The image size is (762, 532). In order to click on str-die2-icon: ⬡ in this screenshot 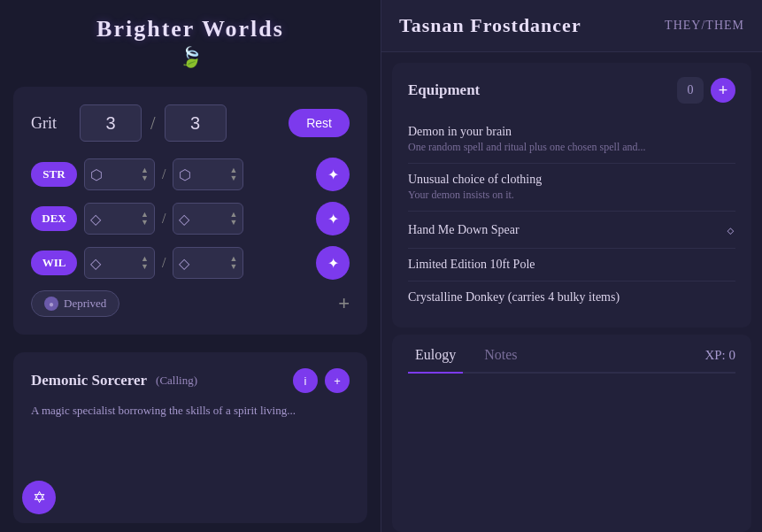, I will do `click(185, 175)`.